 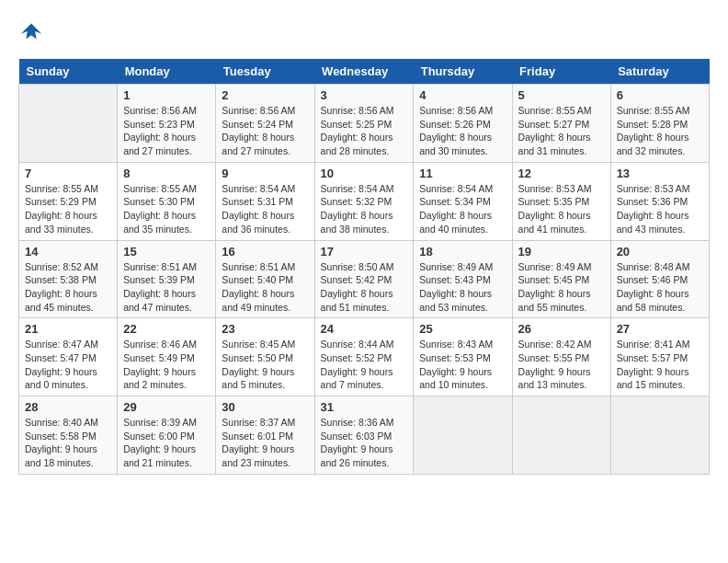 What do you see at coordinates (68, 252) in the screenshot?
I see `day-number: 14` at bounding box center [68, 252].